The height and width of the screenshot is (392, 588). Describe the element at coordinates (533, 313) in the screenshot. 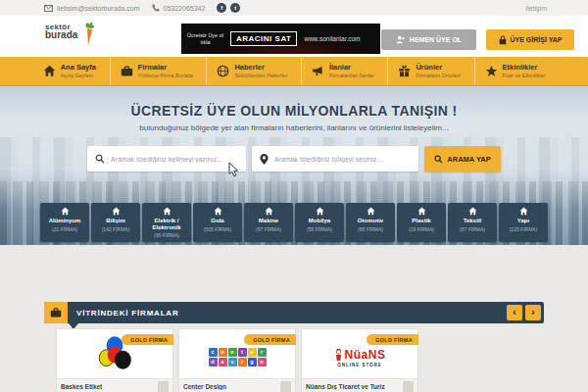

I see `carousel-next-button: ›` at that location.